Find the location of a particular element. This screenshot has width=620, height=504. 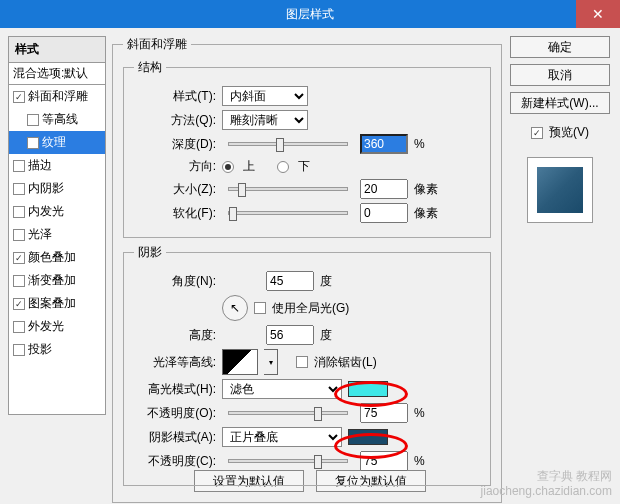

angle-dial: ↖ is located at coordinates (235, 308).